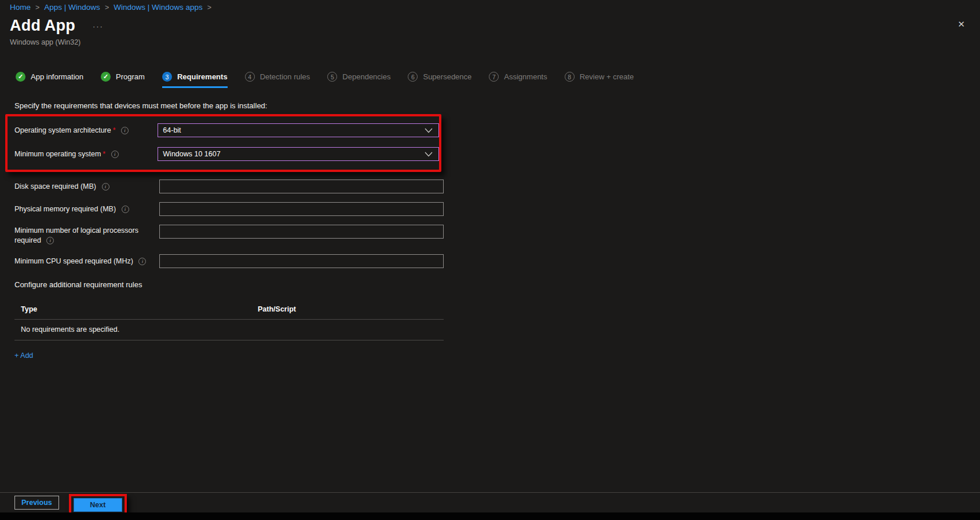 The height and width of the screenshot is (520, 980). I want to click on form-row-cpu-speed: Minimum CPU speed required (MHz) i, so click(497, 261).